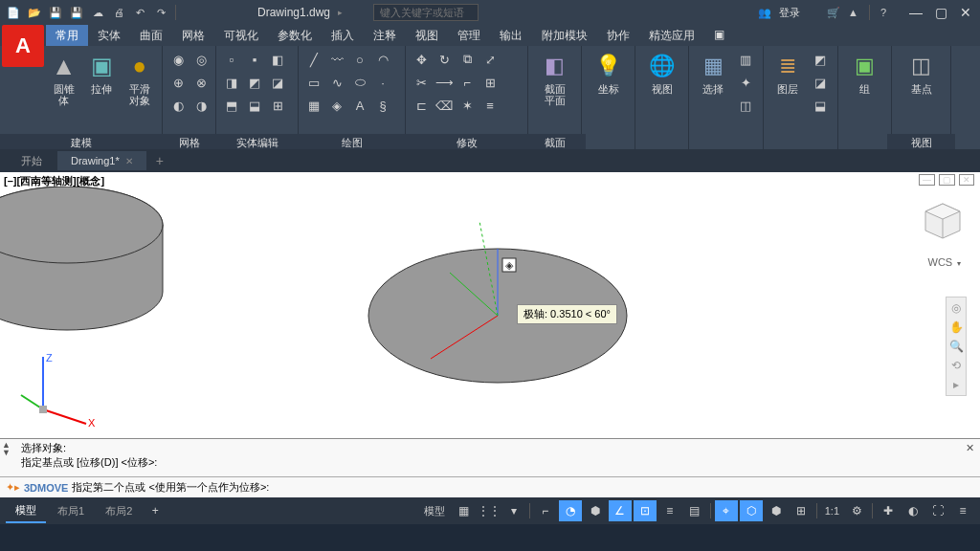  Describe the element at coordinates (790, 13) in the screenshot. I see `login-button: 登录` at that location.